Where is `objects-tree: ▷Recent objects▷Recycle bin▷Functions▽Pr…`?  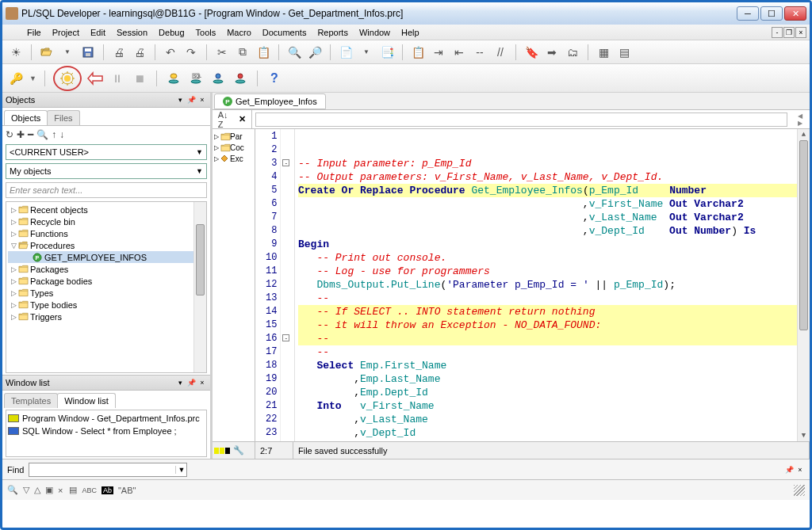
objects-tree: ▷Recent objects▷Recycle bin▷Functions▽Pr… is located at coordinates (106, 287).